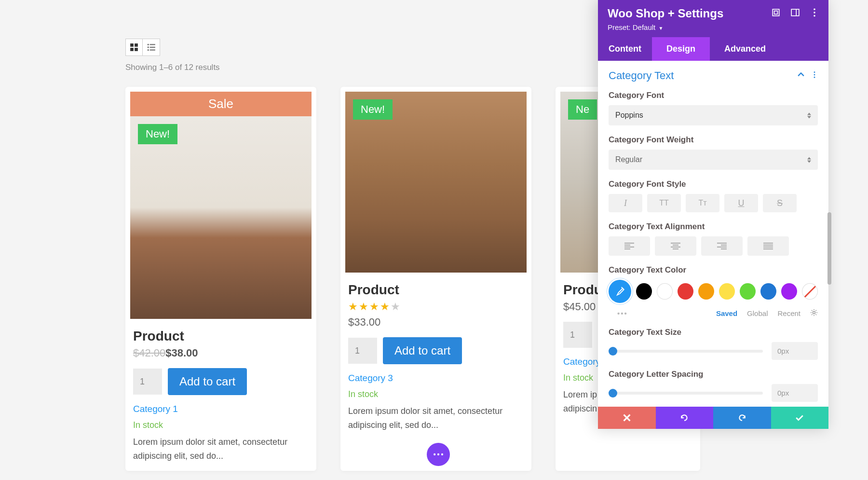  I want to click on color-picker-button, so click(620, 291).